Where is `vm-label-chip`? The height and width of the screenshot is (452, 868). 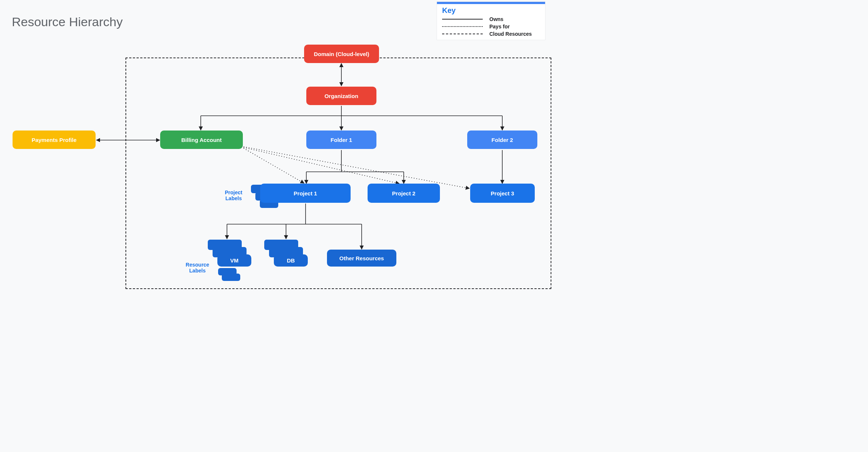
vm-label-chip is located at coordinates (231, 277).